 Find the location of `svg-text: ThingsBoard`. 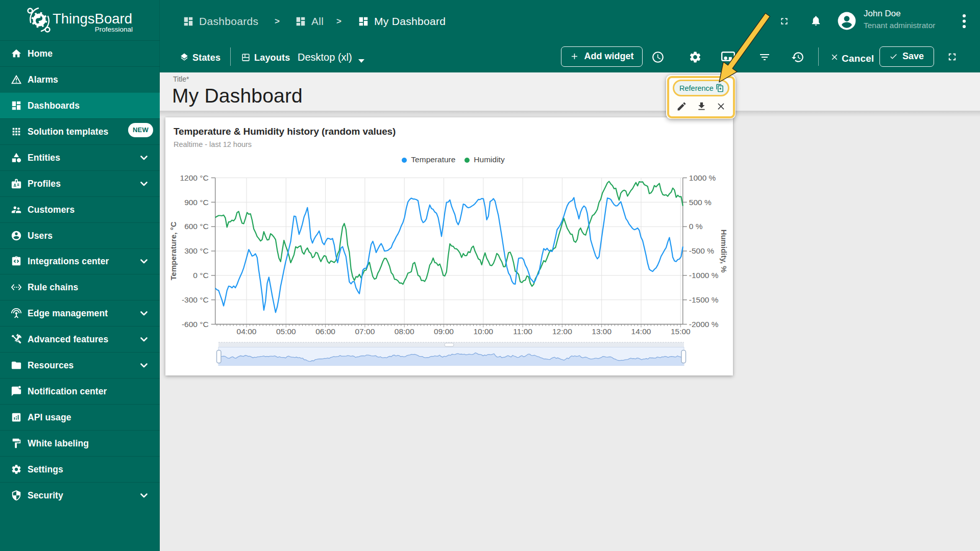

svg-text: ThingsBoard is located at coordinates (92, 18).